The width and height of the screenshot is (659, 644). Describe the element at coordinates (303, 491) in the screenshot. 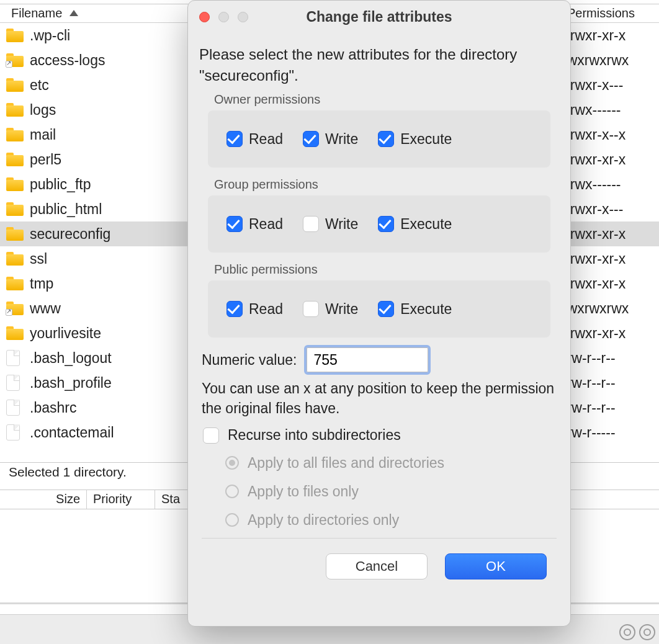

I see `radio-label: Apply to files only` at that location.